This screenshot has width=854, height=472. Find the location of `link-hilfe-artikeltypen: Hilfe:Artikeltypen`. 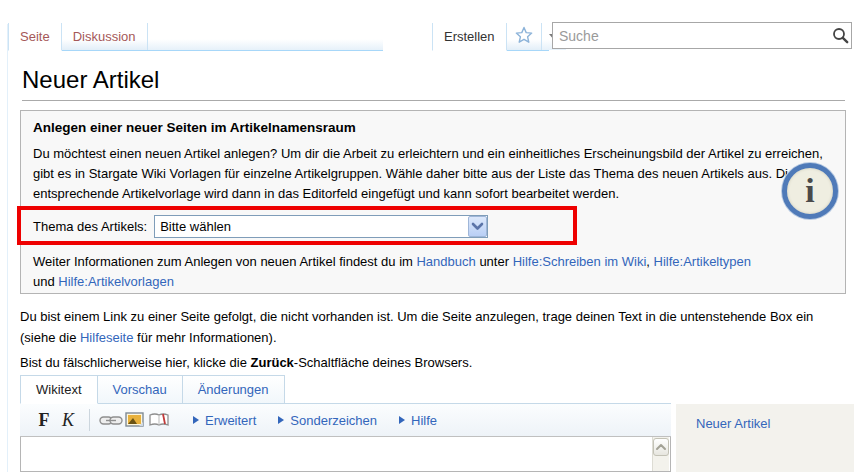

link-hilfe-artikeltypen: Hilfe:Artikeltypen is located at coordinates (703, 262).